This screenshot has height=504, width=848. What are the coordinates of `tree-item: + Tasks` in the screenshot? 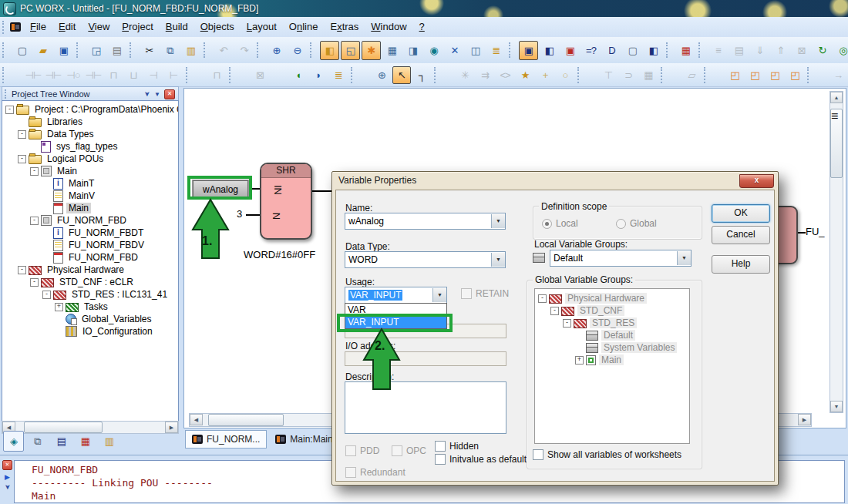 It's located at (90, 307).